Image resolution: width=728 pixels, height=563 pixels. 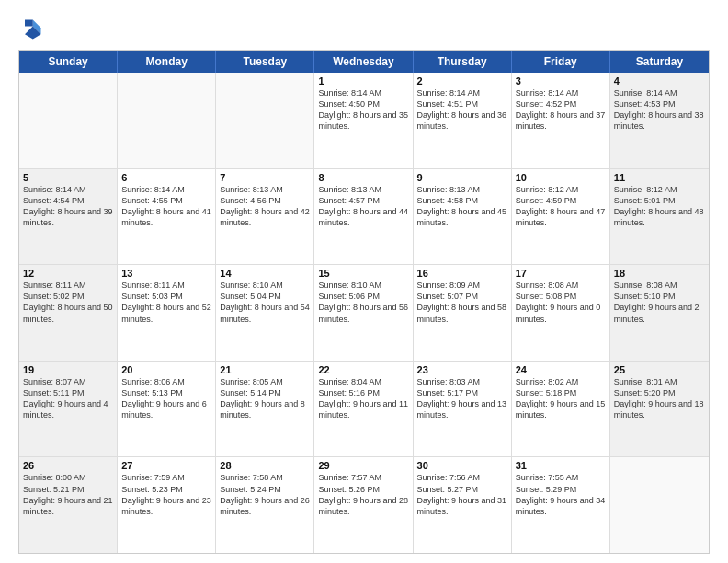 What do you see at coordinates (68, 217) in the screenshot?
I see `calendar-cell: 5Sunrise: 8:14 AM Sunset: 4:54 PM Daylig…` at bounding box center [68, 217].